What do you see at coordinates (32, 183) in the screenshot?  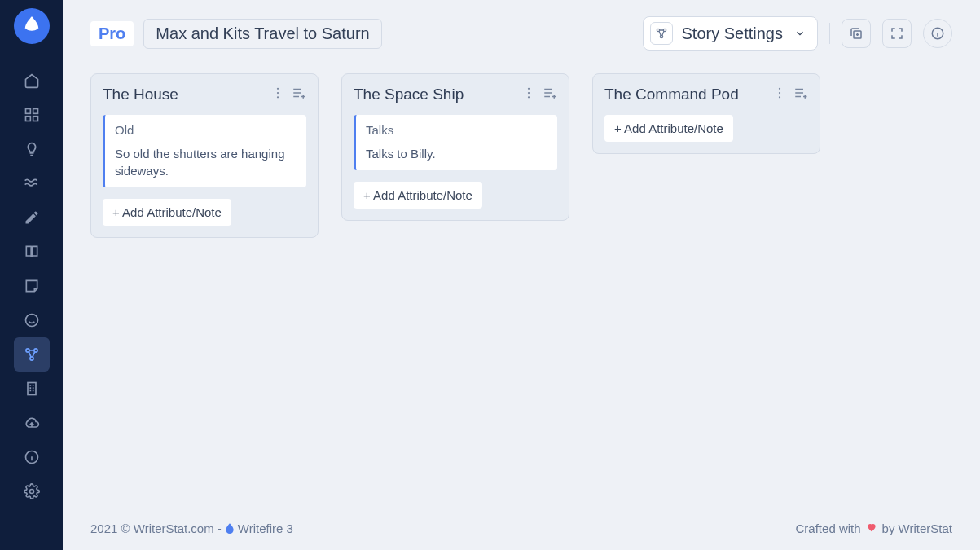 I see `nav-waves` at bounding box center [32, 183].